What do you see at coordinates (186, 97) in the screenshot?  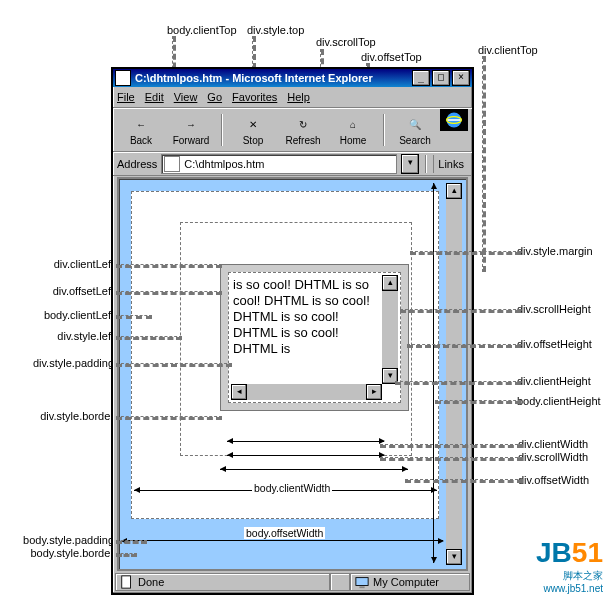 I see `menu-view: View` at bounding box center [186, 97].